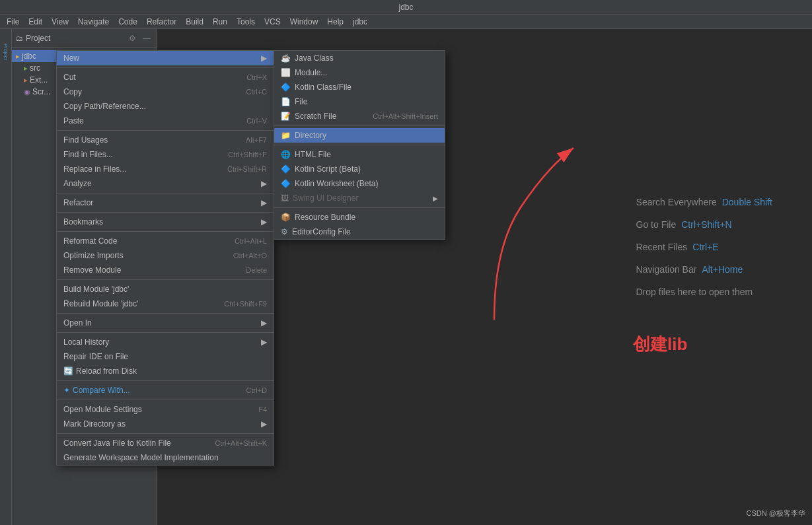  What do you see at coordinates (165, 106) in the screenshot?
I see `ctx-item-copy-path: Copy Path/Reference...` at bounding box center [165, 106].